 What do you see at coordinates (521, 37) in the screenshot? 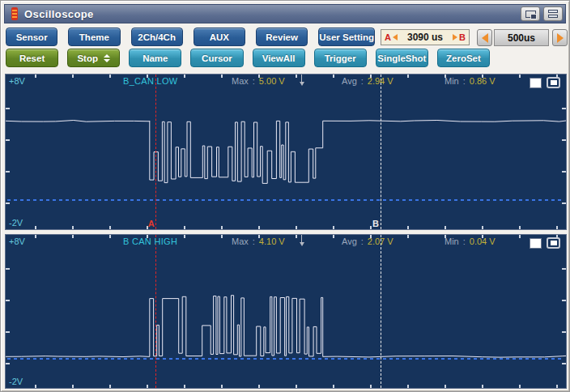
I see `timebase-display: 500us` at bounding box center [521, 37].